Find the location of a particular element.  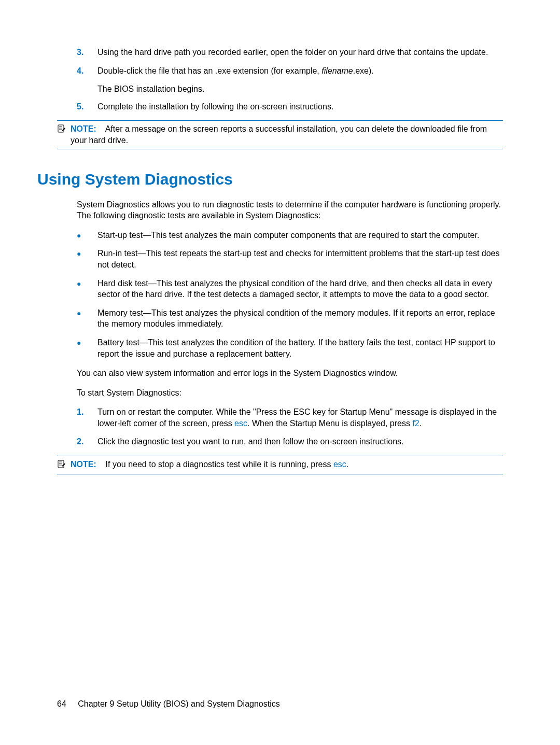

intro-paragraph: System Diagnostics allows you to run dia… is located at coordinates (290, 210).